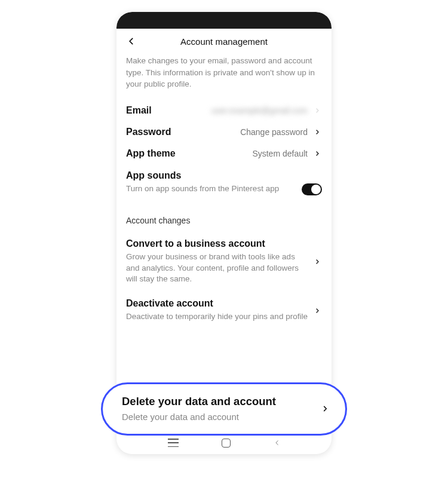 The width and height of the screenshot is (448, 478). What do you see at coordinates (224, 20) in the screenshot?
I see `status-bar` at bounding box center [224, 20].